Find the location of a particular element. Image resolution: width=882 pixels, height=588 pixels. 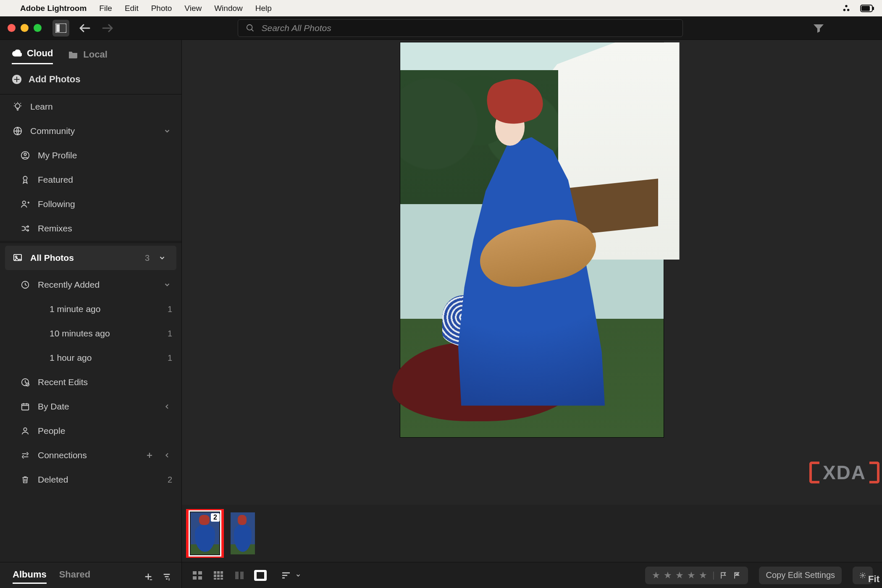

chevron-left-icon is located at coordinates (167, 407).